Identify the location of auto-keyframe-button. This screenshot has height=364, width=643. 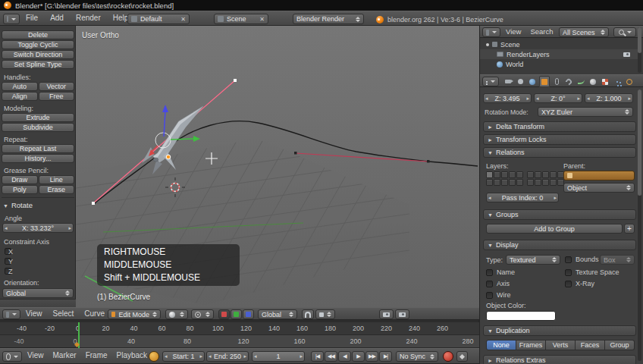
(154, 356).